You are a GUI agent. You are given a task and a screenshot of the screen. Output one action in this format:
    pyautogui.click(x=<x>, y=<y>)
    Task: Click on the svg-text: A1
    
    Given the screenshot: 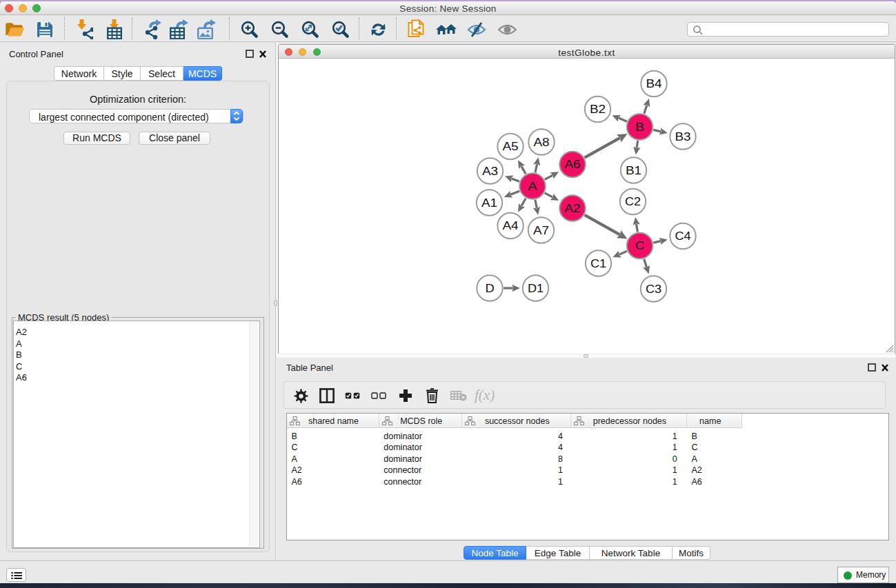 What is the action you would take?
    pyautogui.click(x=490, y=203)
    